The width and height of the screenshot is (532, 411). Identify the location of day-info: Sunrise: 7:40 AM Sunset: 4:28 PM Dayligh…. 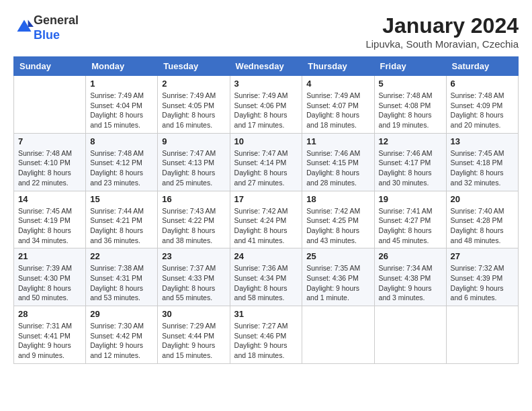
(482, 226).